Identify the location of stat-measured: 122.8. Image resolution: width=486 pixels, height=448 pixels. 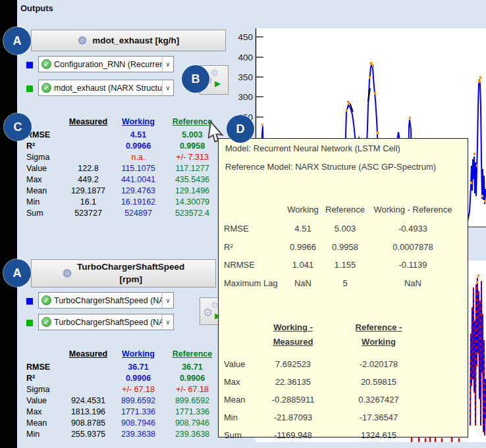
(88, 168).